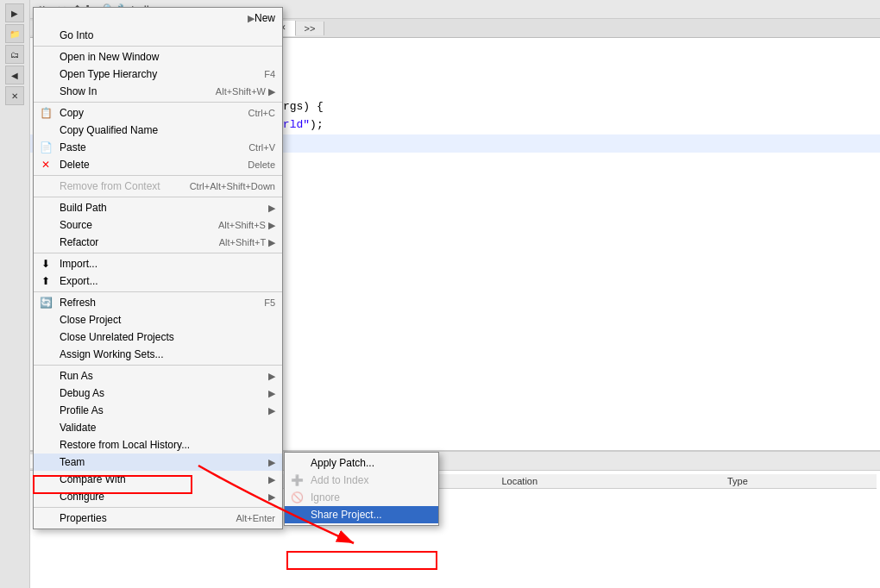 The height and width of the screenshot is (588, 880). What do you see at coordinates (158, 410) in the screenshot?
I see `menu-item-profile-as: Profile As ▶` at bounding box center [158, 410].